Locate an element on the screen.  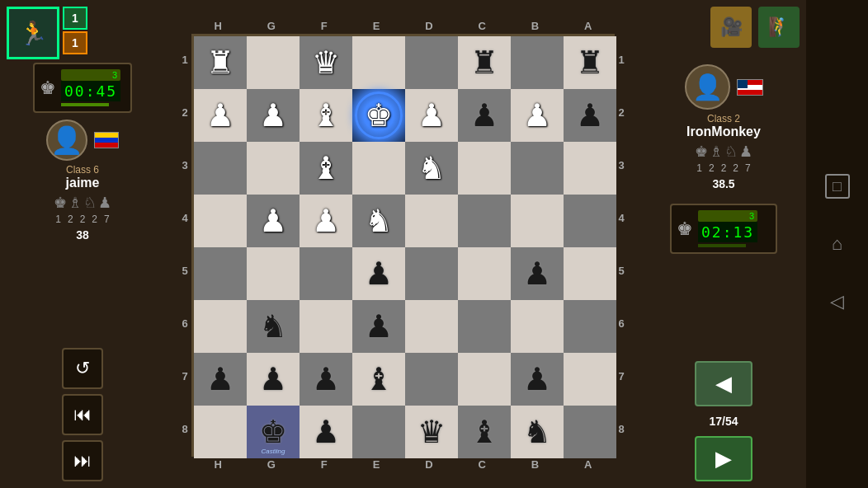
right-class-label: Class 2 is located at coordinates (724, 119).